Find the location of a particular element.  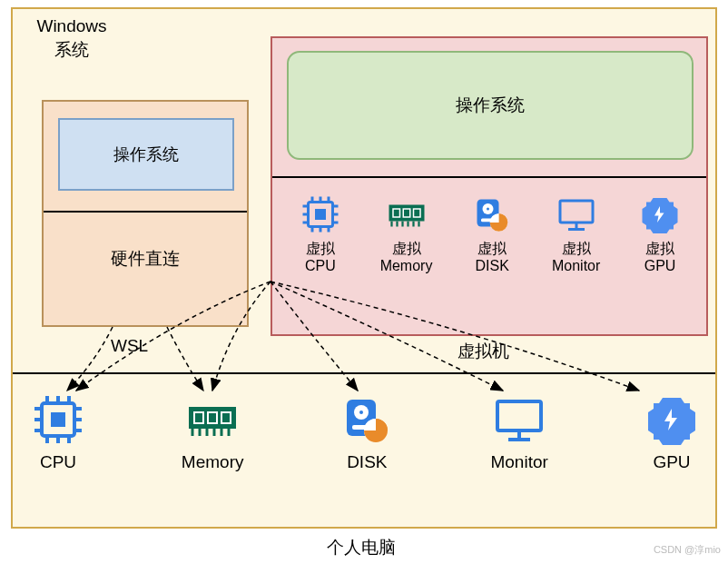

pc-label: 个人电脑 is located at coordinates (361, 548).